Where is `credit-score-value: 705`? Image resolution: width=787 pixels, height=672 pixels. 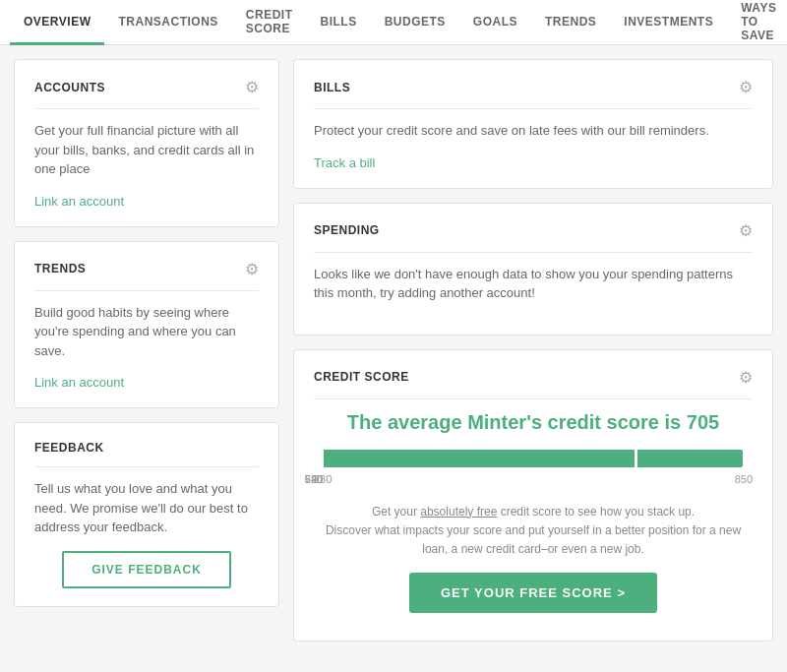 credit-score-value: 705 is located at coordinates (702, 422).